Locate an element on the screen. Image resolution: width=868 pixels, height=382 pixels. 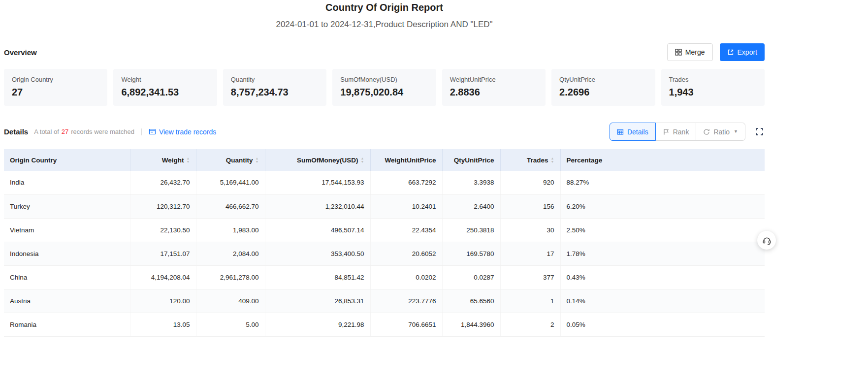
cell-weight: 120,312.70 is located at coordinates (163, 206).